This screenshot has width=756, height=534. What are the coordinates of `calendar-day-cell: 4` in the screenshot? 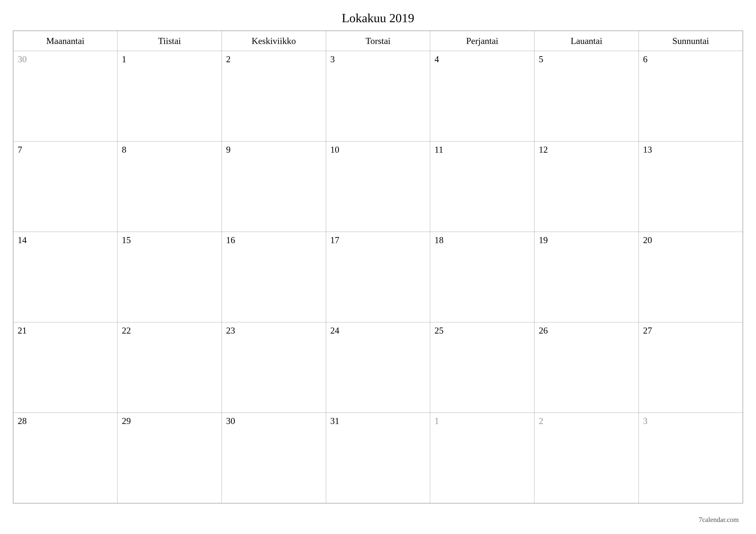 It's located at (482, 96).